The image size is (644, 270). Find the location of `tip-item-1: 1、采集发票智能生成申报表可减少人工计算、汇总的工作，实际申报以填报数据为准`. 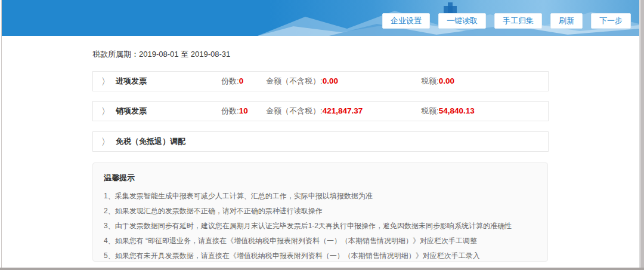

tip-item-1: 1、采集发票智能生成申报表可减少人工计算、汇总的工作，实际申报以填报数据为准 is located at coordinates (320, 196).